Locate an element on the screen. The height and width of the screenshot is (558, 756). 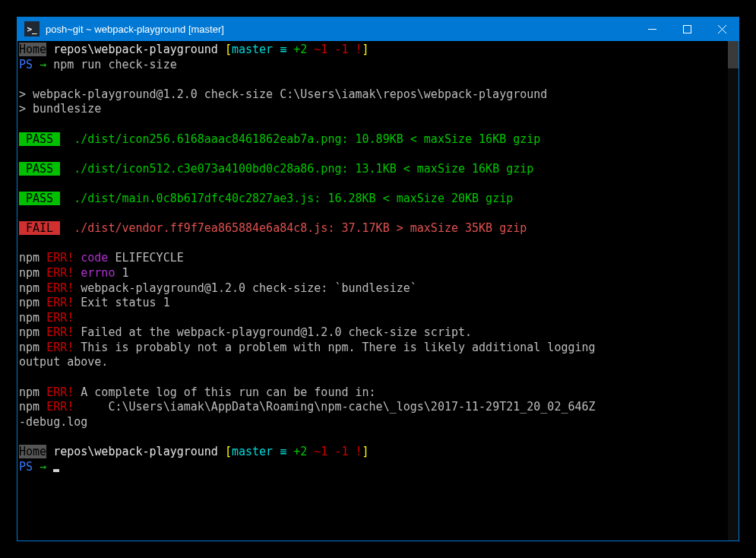
err-text: A complete log of this run can be found … is located at coordinates (225, 392).